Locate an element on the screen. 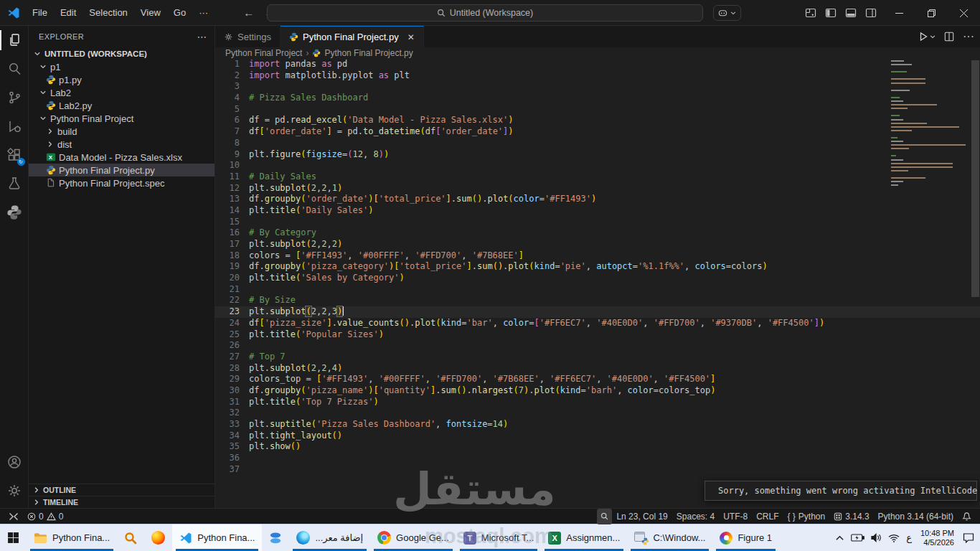  code-line: 8 is located at coordinates (598, 143).